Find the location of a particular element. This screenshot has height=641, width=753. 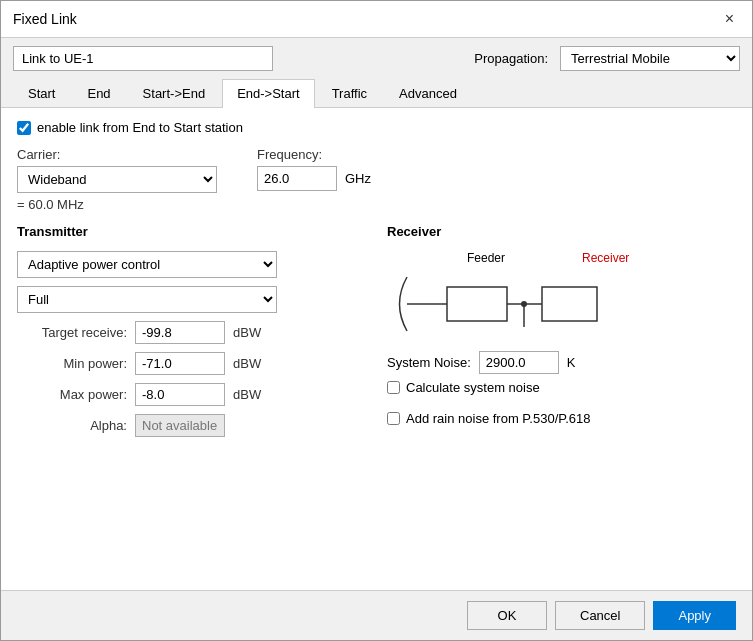

carrier-label: Carrier: is located at coordinates (117, 154).